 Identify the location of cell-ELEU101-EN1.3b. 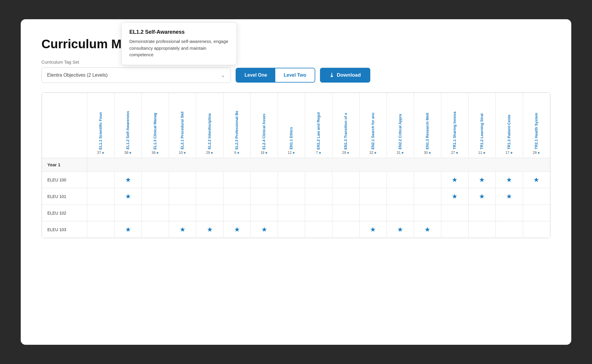
(427, 197).